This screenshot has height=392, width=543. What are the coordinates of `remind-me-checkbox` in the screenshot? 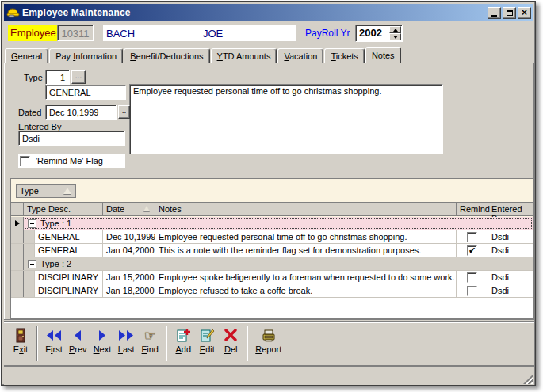 It's located at (25, 162).